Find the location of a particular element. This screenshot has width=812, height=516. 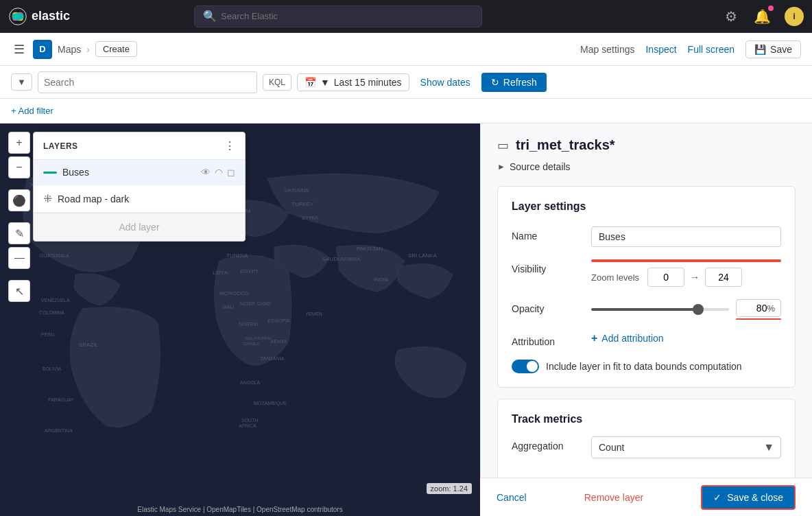

layer-title-icon: ▭ is located at coordinates (503, 145).